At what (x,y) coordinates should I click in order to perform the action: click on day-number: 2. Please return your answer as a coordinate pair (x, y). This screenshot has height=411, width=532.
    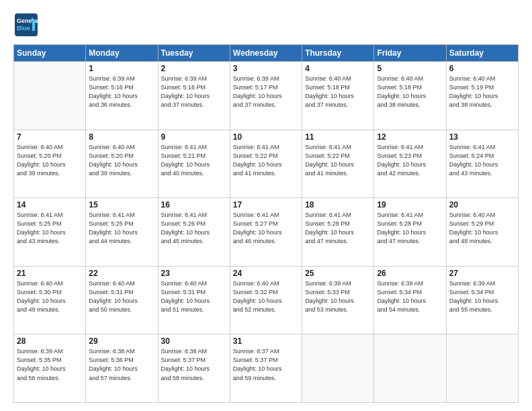
    Looking at the image, I should click on (194, 68).